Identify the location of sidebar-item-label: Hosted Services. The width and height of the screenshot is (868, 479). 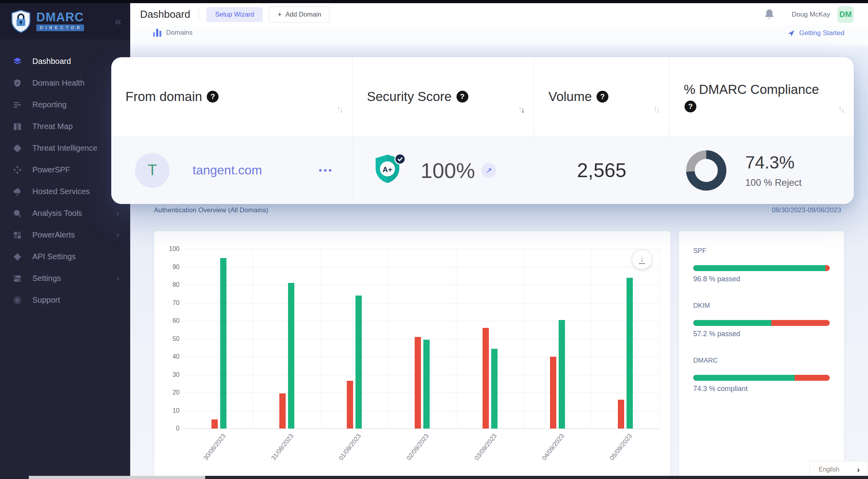
(61, 192).